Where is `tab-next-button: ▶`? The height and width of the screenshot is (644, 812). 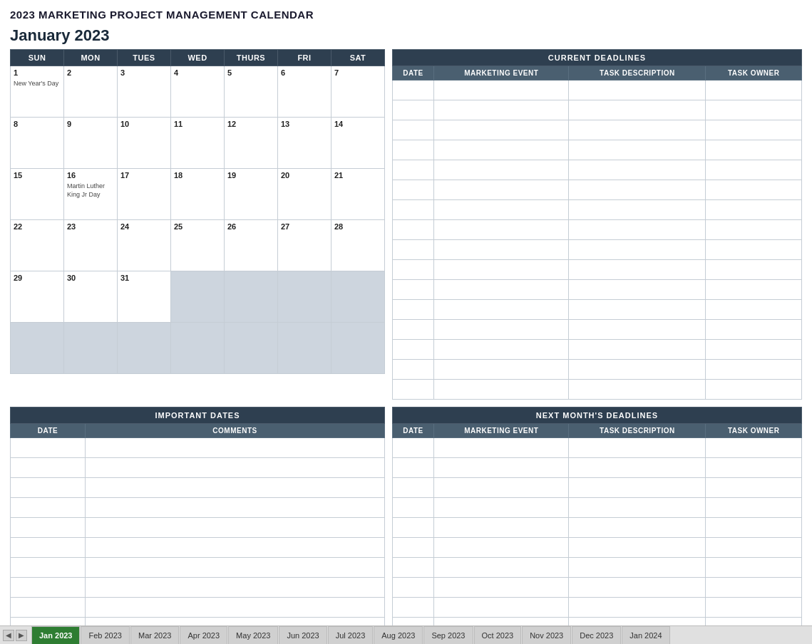
tab-next-button: ▶ is located at coordinates (21, 635).